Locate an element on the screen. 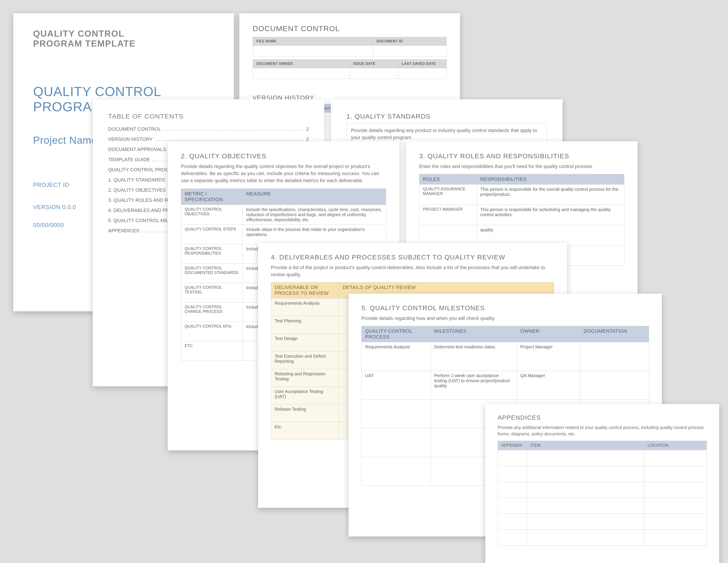  table-row: QUALITY CONTROL STEPSInclude steps in th… is located at coordinates (283, 234).